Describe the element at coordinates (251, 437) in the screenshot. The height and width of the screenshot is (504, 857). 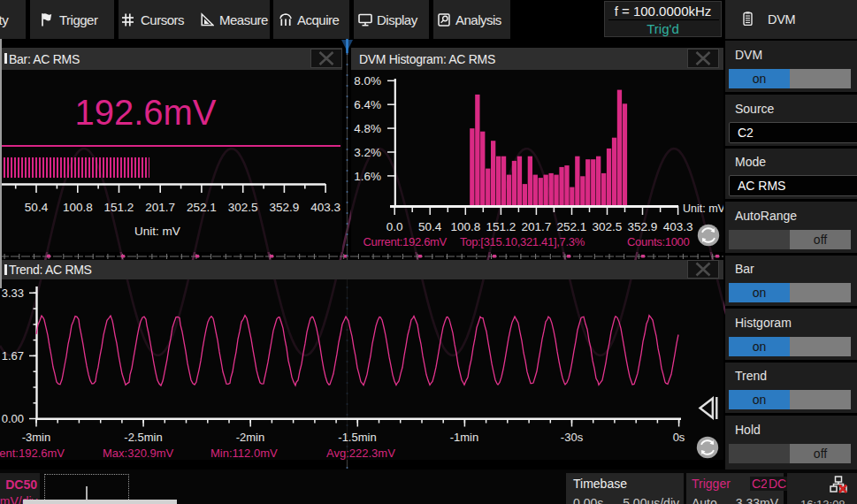
I see `svg-text: -2min` at that location.